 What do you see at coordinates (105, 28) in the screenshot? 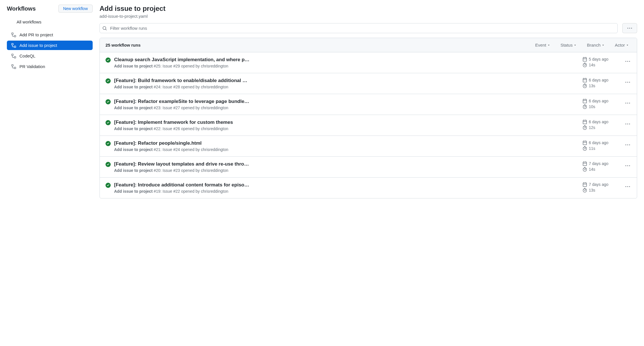
I see `search-icon` at bounding box center [105, 28].